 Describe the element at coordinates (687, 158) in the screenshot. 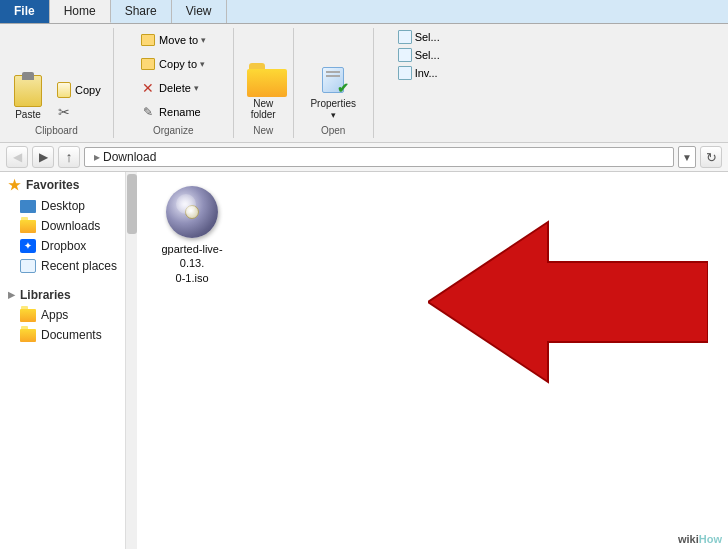

I see `dropdown-arrow-icon: ▼` at that location.